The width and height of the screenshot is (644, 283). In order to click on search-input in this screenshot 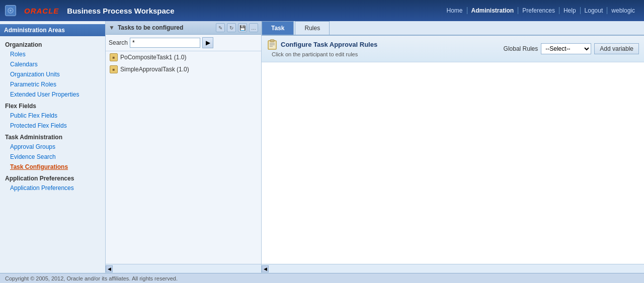, I will do `click(165, 43)`.